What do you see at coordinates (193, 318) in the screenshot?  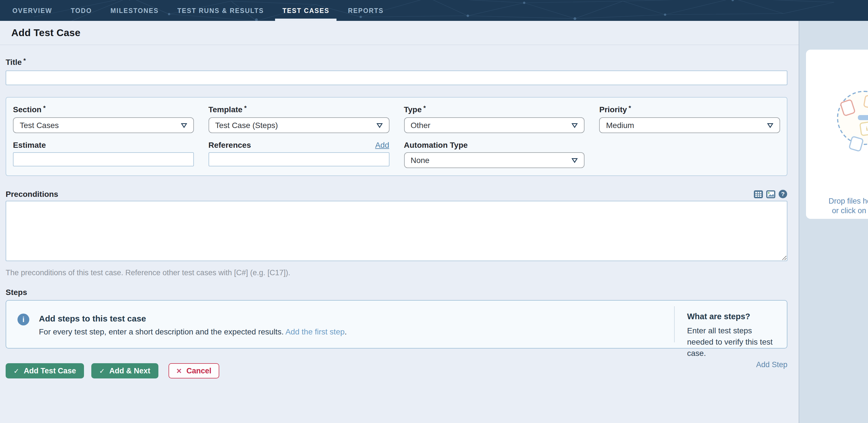 I see `steps-info-title: Add steps to this test case` at bounding box center [193, 318].